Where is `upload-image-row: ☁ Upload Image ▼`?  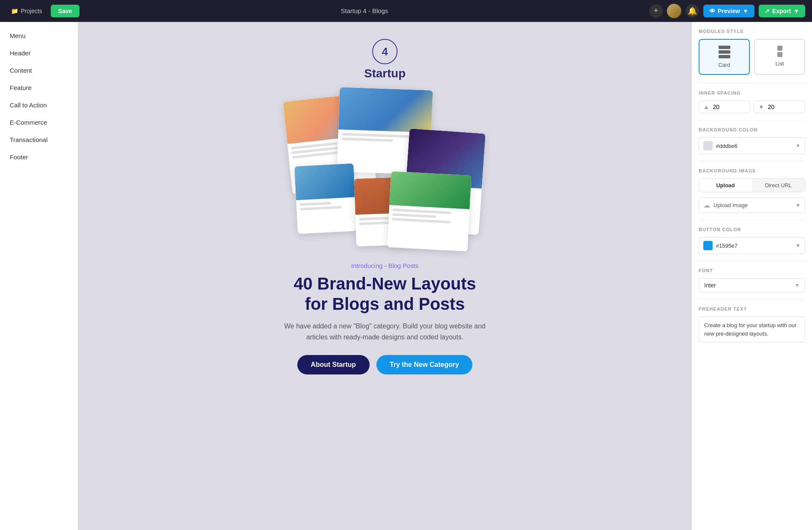 upload-image-row: ☁ Upload Image ▼ is located at coordinates (752, 205).